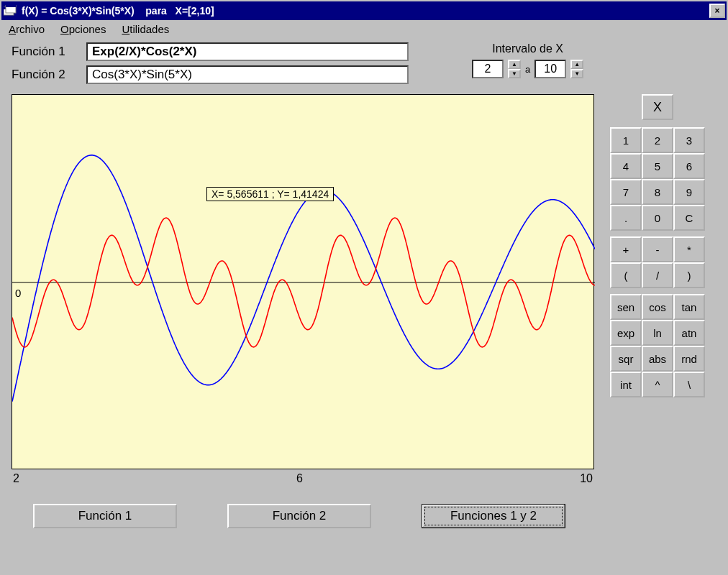 Image resolution: width=728 pixels, height=575 pixels. Describe the element at coordinates (493, 516) in the screenshot. I see `plot-both-button: Funciones 1 y 2` at that location.